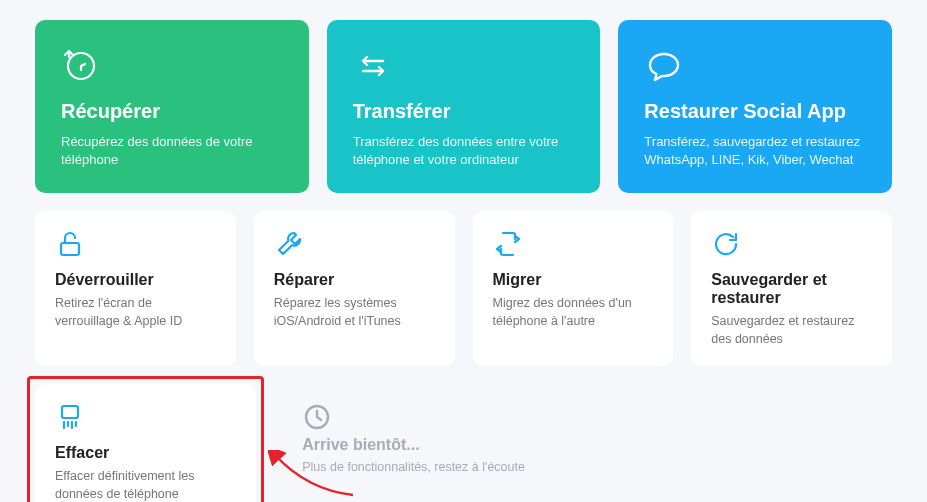 The image size is (927, 502). I want to click on empty-space, so click(802, 443).